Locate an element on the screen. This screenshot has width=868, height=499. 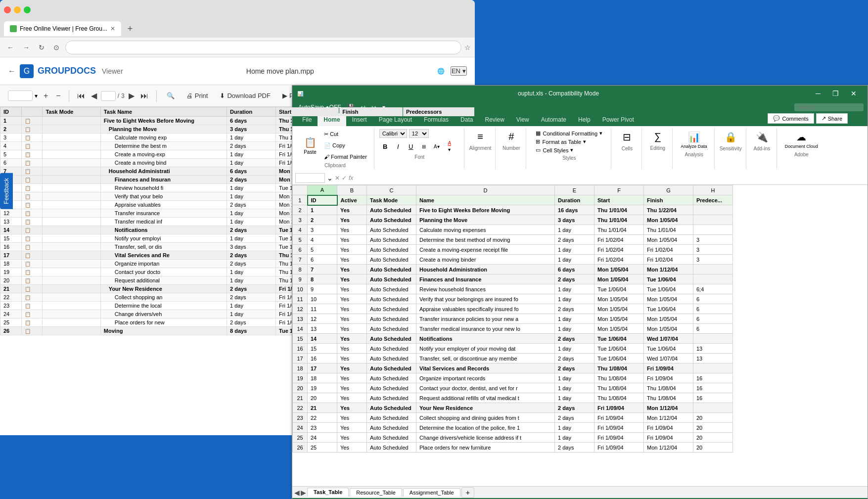
ribbon-tab-help: Help is located at coordinates (585, 120).